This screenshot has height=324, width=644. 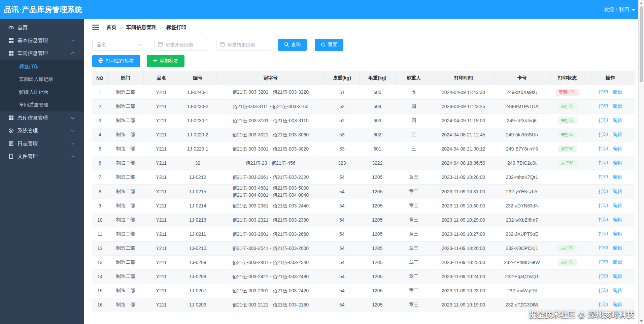 What do you see at coordinates (377, 220) in the screenshot?
I see `cell-gross: 1205` at bounding box center [377, 220].